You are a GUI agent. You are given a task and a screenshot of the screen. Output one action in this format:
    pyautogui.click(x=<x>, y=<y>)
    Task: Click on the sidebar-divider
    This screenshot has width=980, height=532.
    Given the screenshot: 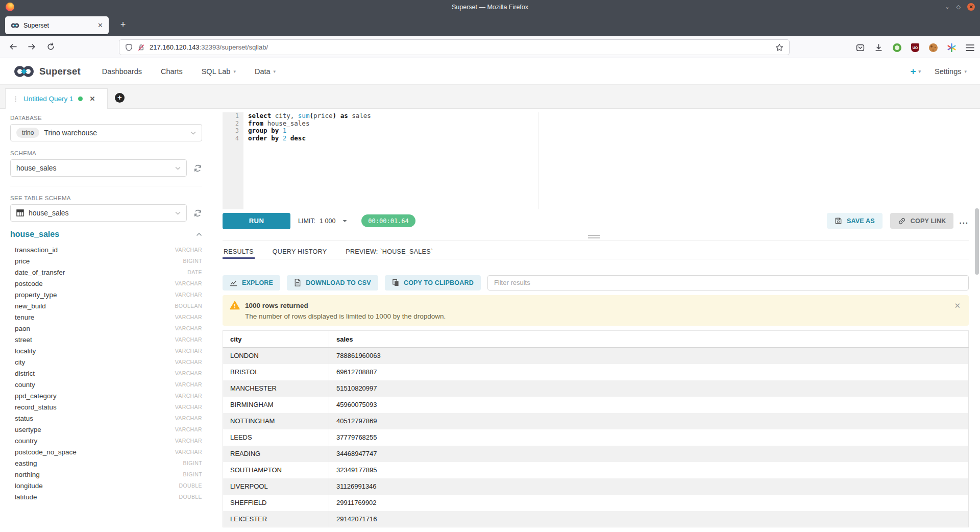 What is the action you would take?
    pyautogui.click(x=106, y=186)
    